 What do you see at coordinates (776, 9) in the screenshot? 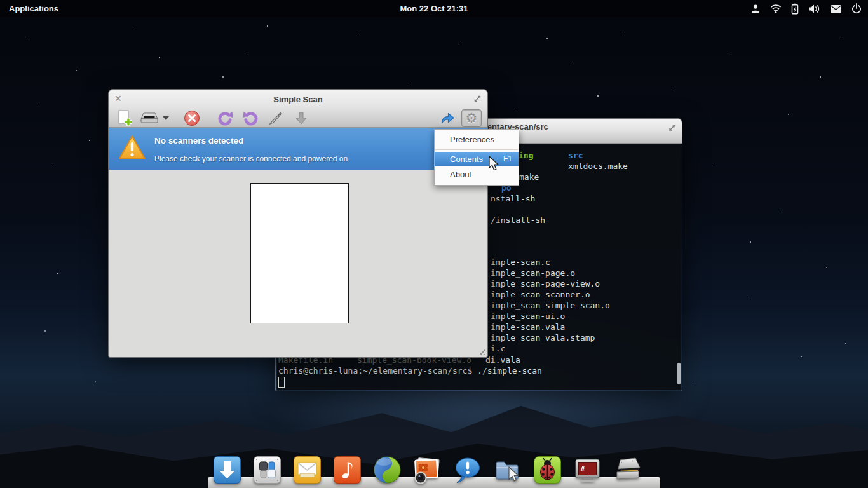
I see `wifi-icon` at bounding box center [776, 9].